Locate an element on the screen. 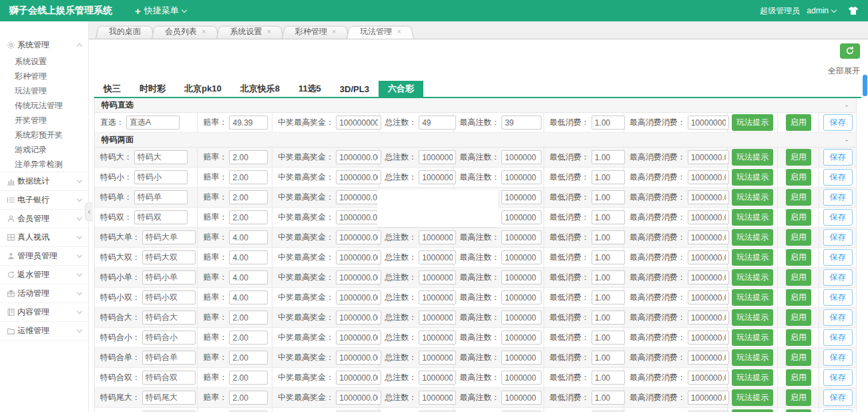 Image resolution: width=868 pixels, height=412 pixels. sidebar-item: 系统彩预开奖 is located at coordinates (44, 135).